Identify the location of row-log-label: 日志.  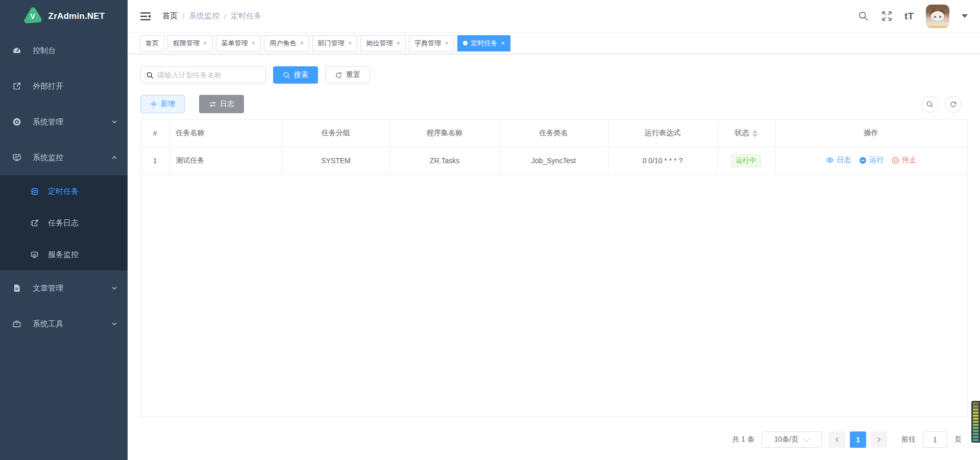
(844, 160).